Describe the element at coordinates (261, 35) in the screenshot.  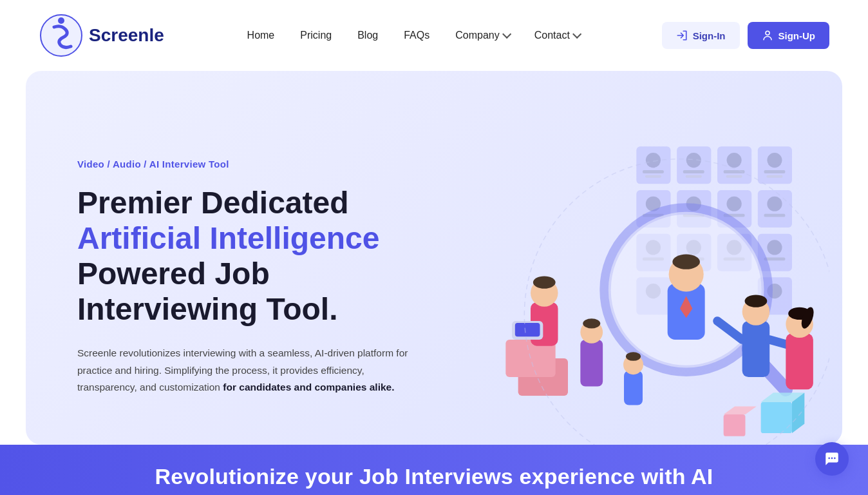
I see `nav-item-home: Home` at that location.